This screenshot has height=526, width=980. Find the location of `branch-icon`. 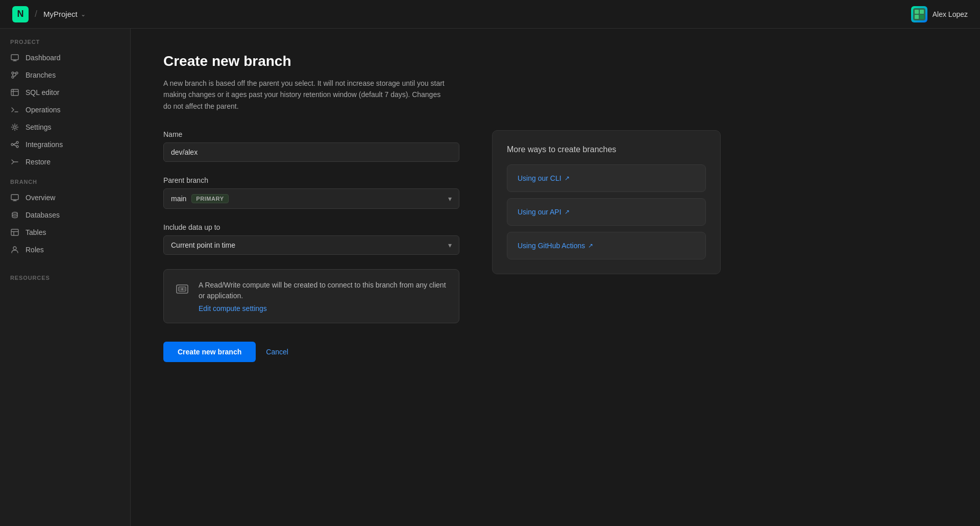

branch-icon is located at coordinates (15, 75).